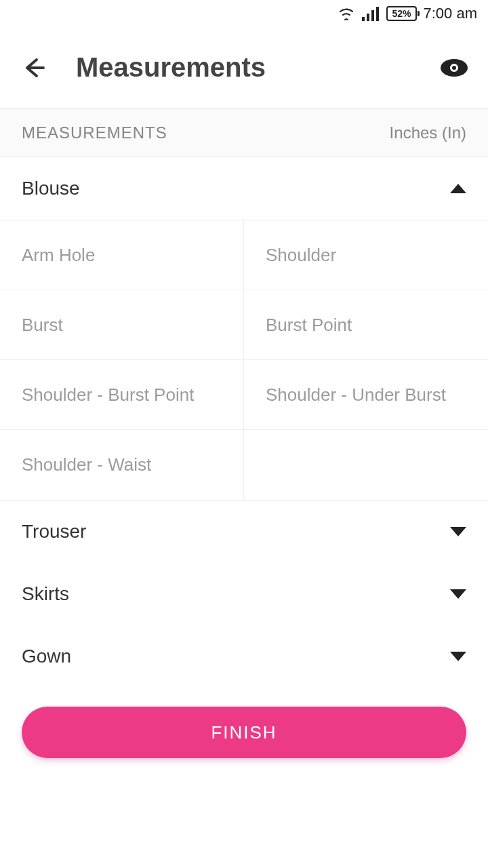  Describe the element at coordinates (244, 68) in the screenshot. I see `app-bar: Measurements` at that location.